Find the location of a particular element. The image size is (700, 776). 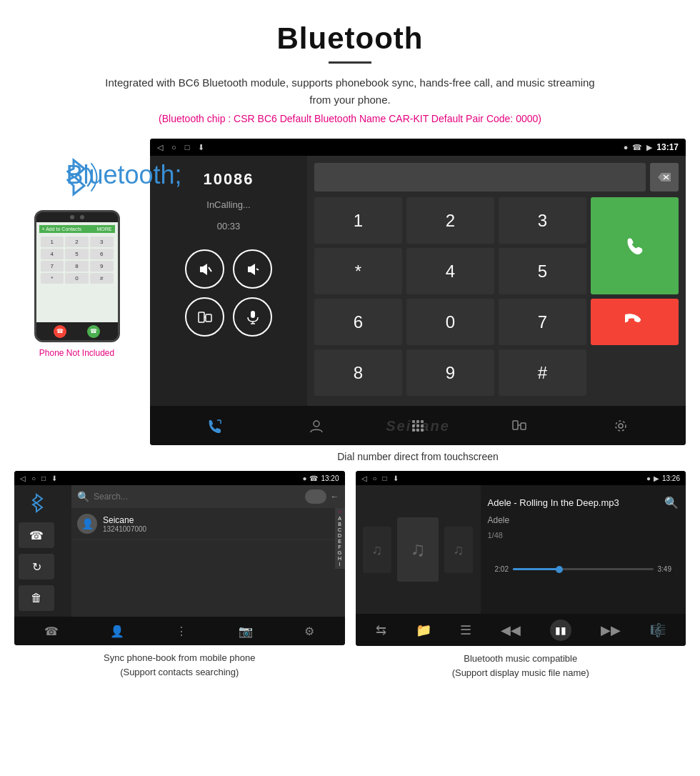

music-folder-button: 📁 is located at coordinates (424, 630).